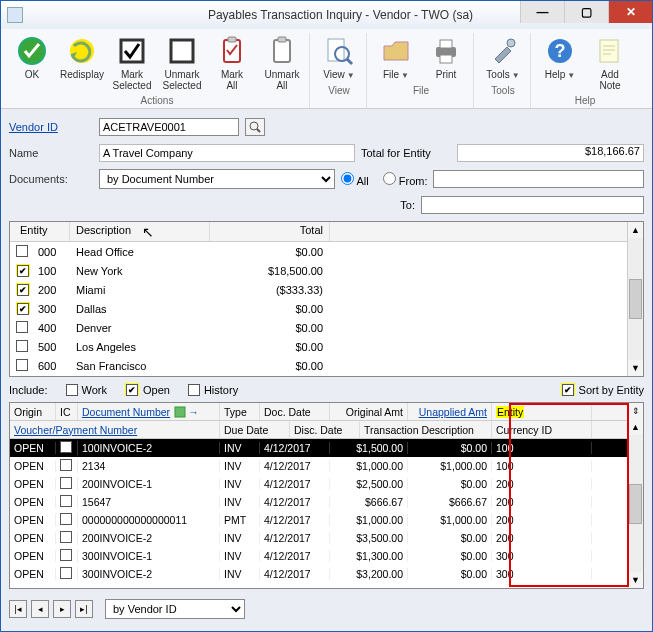  Describe the element at coordinates (446, 58) in the screenshot. I see `print-button: Print` at that location.